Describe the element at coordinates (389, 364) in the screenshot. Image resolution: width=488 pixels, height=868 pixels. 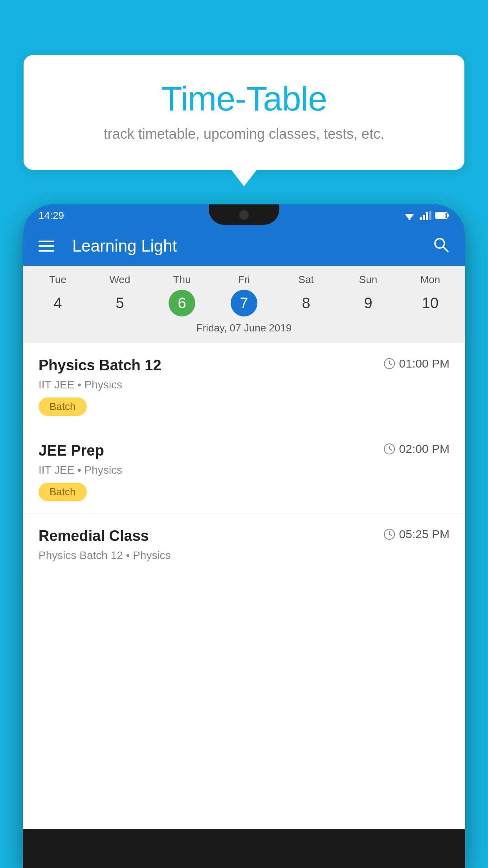
I see `clock-icon` at that location.